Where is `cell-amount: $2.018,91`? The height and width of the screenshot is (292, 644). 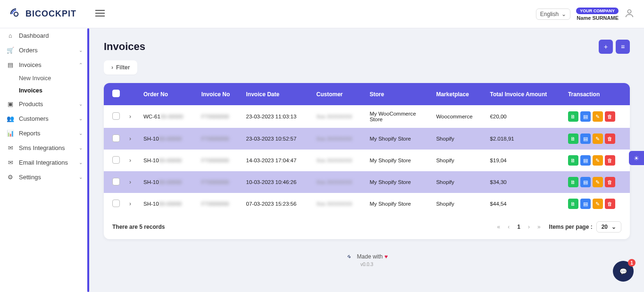
cell-amount: $2.018,91 is located at coordinates (525, 139).